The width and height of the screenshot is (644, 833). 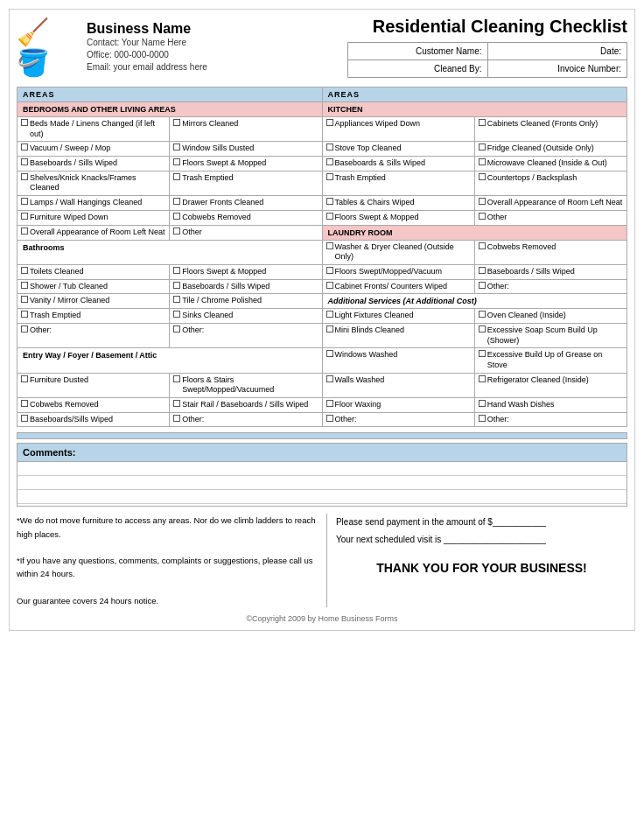 What do you see at coordinates (398, 149) in the screenshot?
I see `kit-item-2-left: Stove Top Cleaned` at bounding box center [398, 149].